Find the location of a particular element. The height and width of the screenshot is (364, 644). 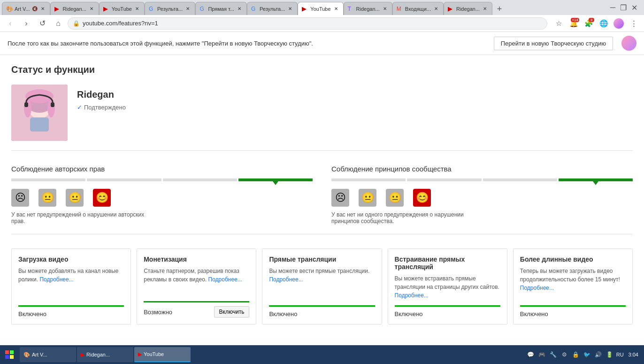

card-title-card4: Встраивание прямых трансляций is located at coordinates (448, 263).